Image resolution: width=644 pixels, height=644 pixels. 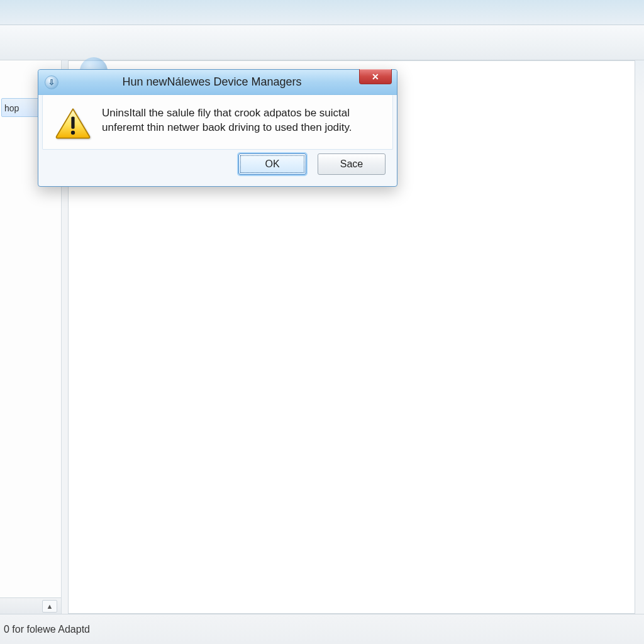 What do you see at coordinates (218, 122) in the screenshot?
I see `dialog-body: UninsItall the salule fily that crook ad…` at bounding box center [218, 122].